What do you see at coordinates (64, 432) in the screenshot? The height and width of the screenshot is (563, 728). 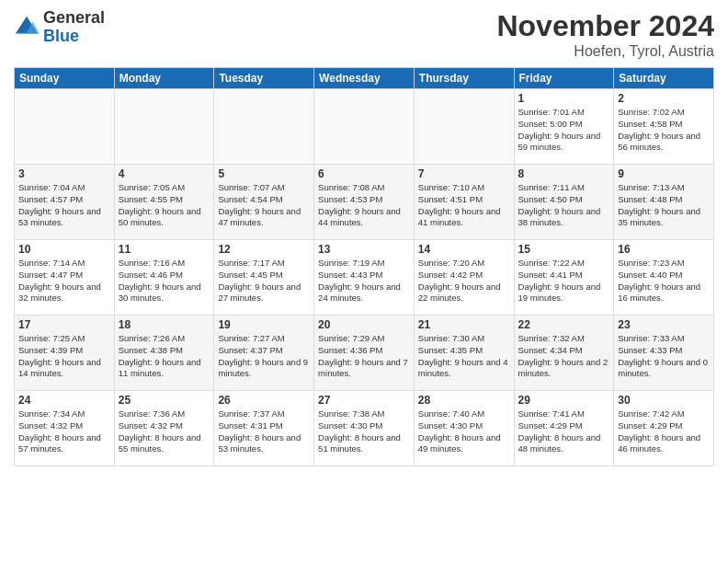 I see `day-info: Sunrise: 7:34 AMSunset: 4:32 PMDaylight:…` at bounding box center [64, 432].